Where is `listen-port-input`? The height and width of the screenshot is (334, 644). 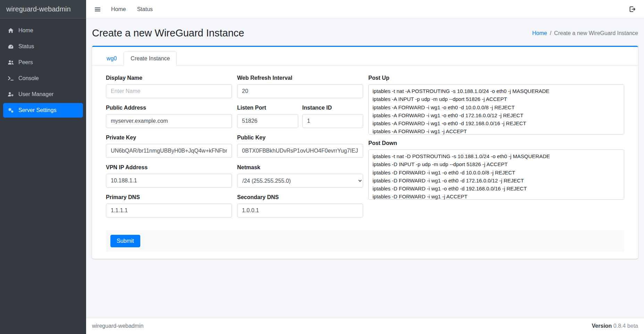 listen-port-input is located at coordinates (268, 121).